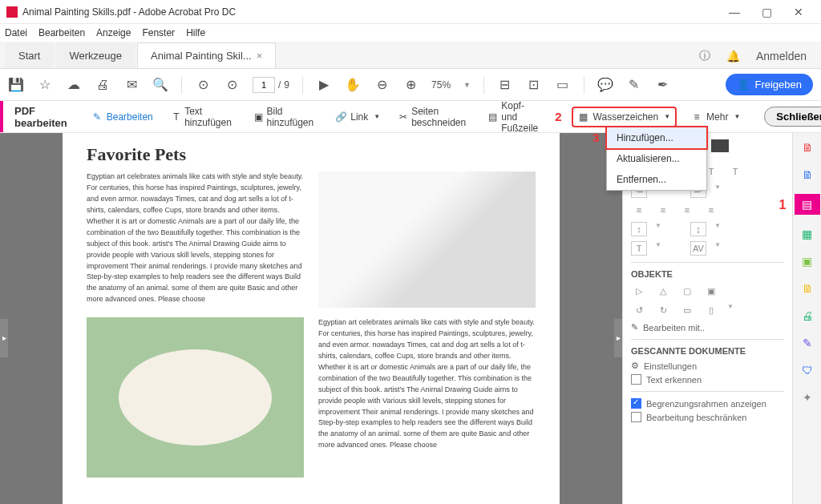 This screenshot has width=821, height=504. What do you see at coordinates (358, 117) in the screenshot?
I see `link-button: 🔗Link▼` at bounding box center [358, 117].